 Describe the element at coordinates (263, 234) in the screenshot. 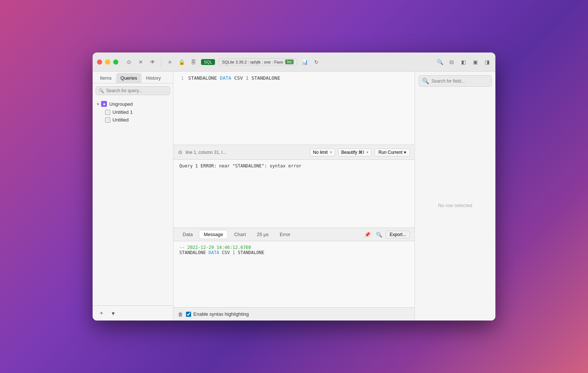

I see `tab-timing: 25 µs` at that location.